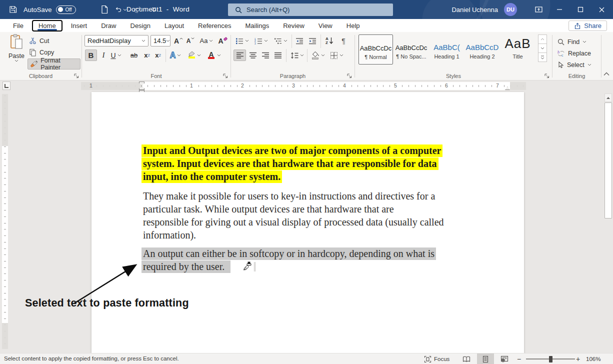 This screenshot has width=613, height=364. Describe the element at coordinates (116, 55) in the screenshot. I see `underline-button: U` at that location.